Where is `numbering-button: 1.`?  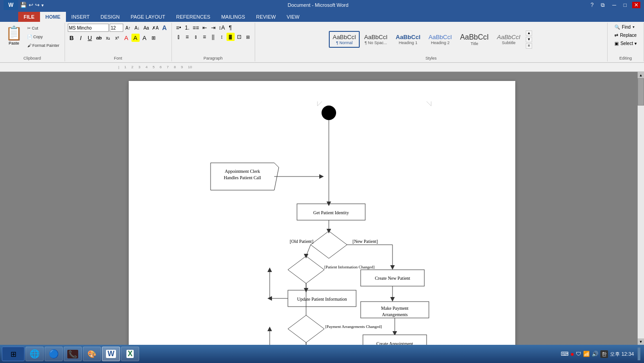
numbering-button: 1. is located at coordinates (187, 28).